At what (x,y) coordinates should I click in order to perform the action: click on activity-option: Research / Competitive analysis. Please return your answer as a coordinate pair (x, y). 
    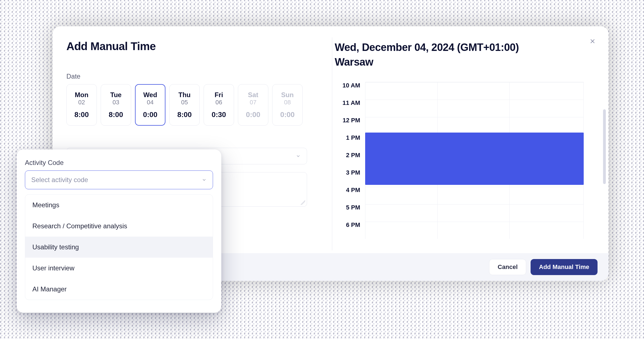
    Looking at the image, I should click on (119, 226).